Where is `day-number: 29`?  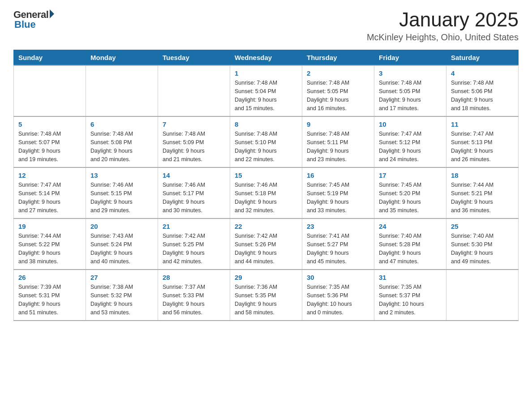 day-number: 29 is located at coordinates (266, 278).